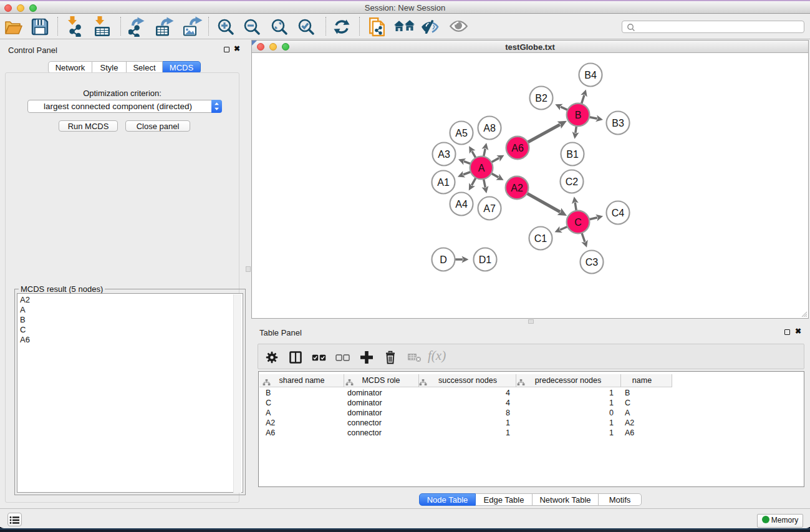 The height and width of the screenshot is (532, 810). Describe the element at coordinates (541, 238) in the screenshot. I see `svg-text: C1` at that location.